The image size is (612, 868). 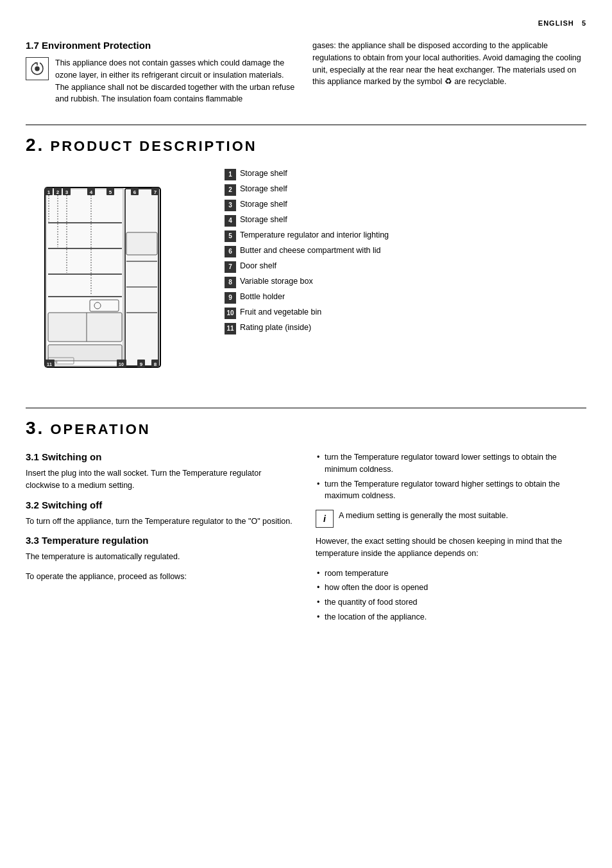 I want to click on part-badge: 2, so click(x=230, y=190).